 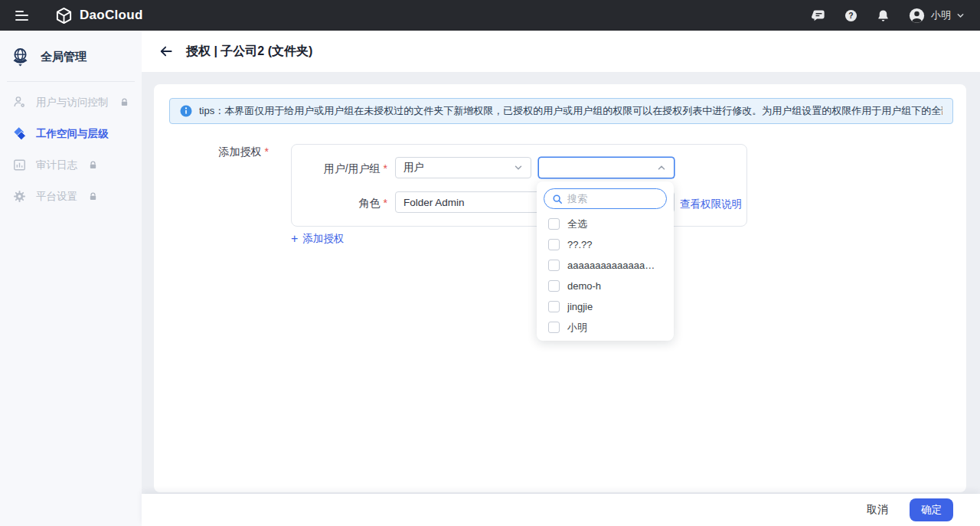 I want to click on option-label: jingjie, so click(x=580, y=306).